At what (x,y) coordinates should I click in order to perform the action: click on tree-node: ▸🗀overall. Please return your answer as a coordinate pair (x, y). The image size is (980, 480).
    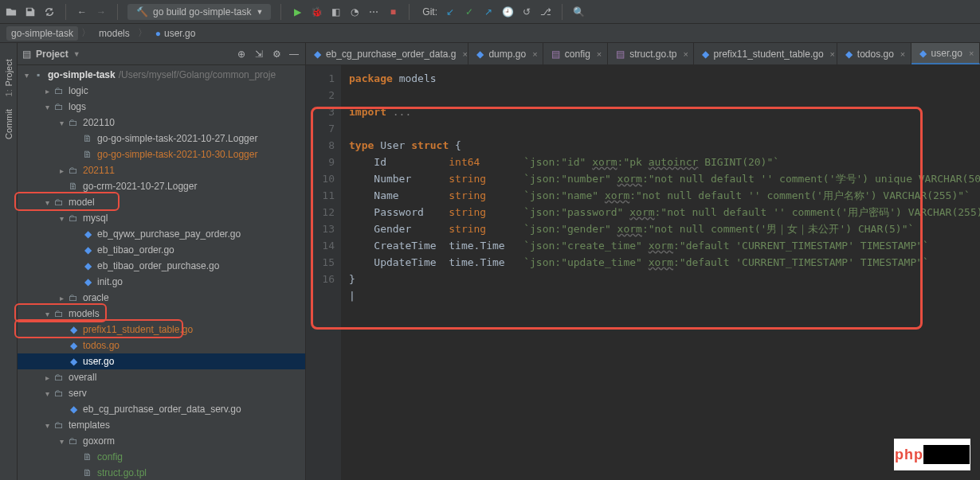
    Looking at the image, I should click on (161, 377).